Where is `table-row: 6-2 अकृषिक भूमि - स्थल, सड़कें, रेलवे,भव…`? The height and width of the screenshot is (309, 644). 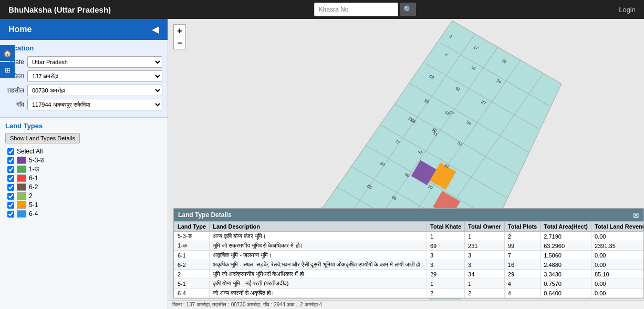 table-row: 6-2 अकृषिक भूमि - स्थल, सड़कें, रेलवे,भव… is located at coordinates (409, 265).